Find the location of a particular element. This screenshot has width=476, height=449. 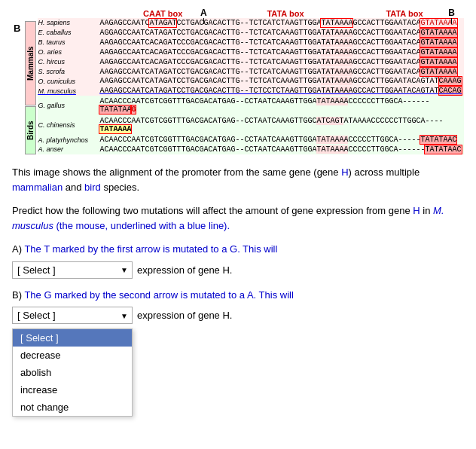

gene-h-ref: H is located at coordinates (345, 172).